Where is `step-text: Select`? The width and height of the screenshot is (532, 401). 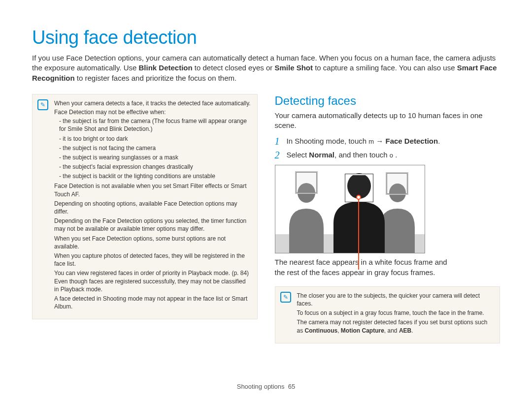 step-text: Select is located at coordinates (298, 154).